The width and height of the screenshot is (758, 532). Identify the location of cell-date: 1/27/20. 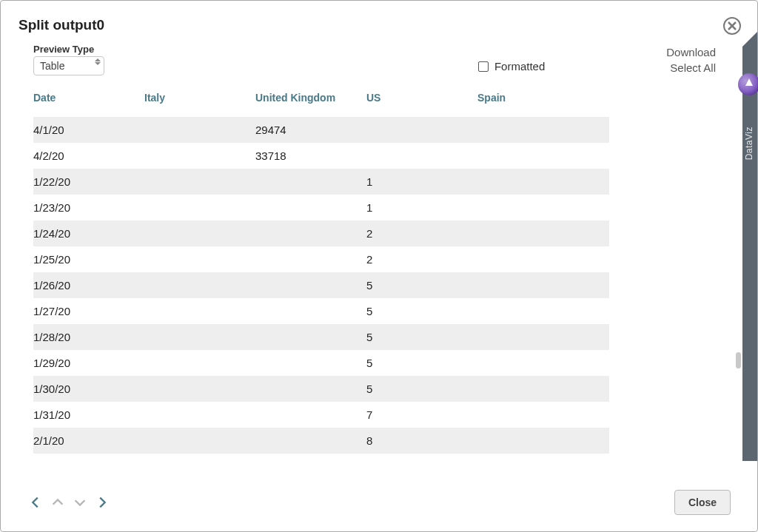
(89, 311).